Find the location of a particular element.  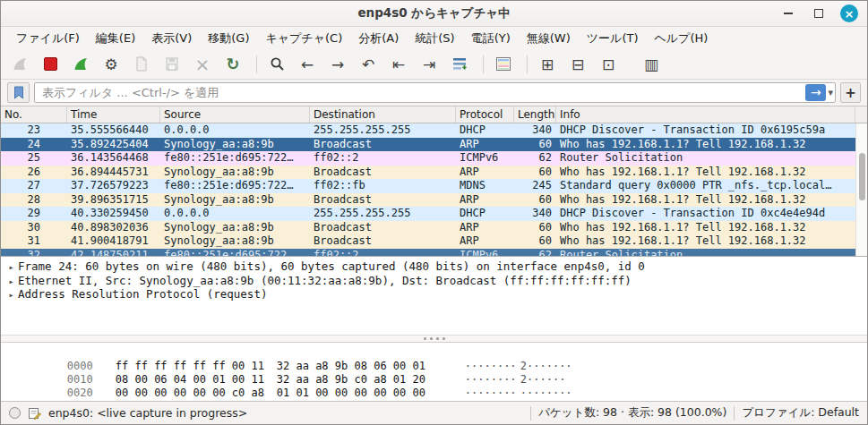

go-first-packet-button: ⇤ is located at coordinates (399, 64).